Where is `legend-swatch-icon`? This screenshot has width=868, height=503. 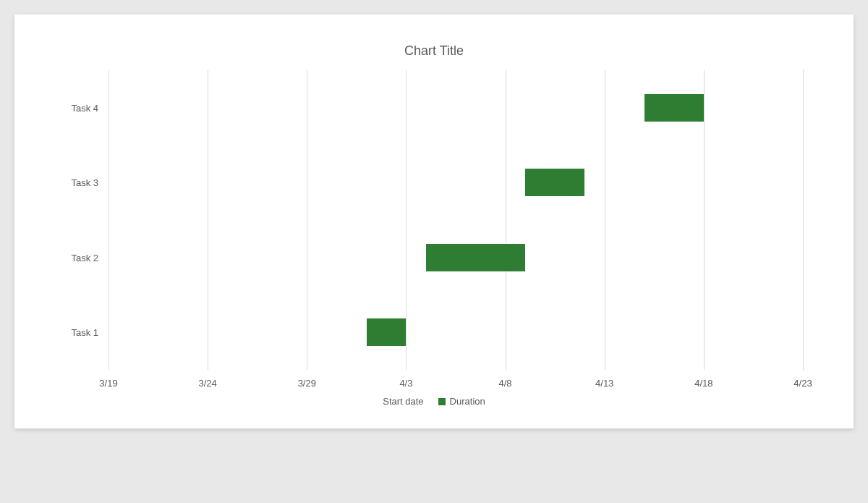 legend-swatch-icon is located at coordinates (442, 402).